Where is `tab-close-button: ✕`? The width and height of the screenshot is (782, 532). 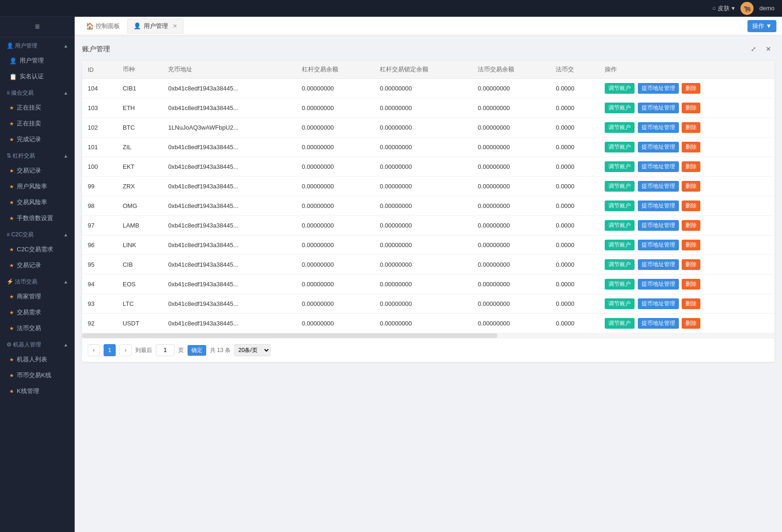 tab-close-button: ✕ is located at coordinates (175, 26).